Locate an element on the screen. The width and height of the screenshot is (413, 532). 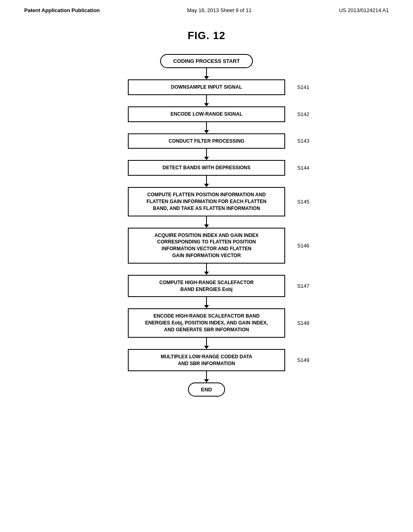
step-label-s145: S145 is located at coordinates (303, 202).